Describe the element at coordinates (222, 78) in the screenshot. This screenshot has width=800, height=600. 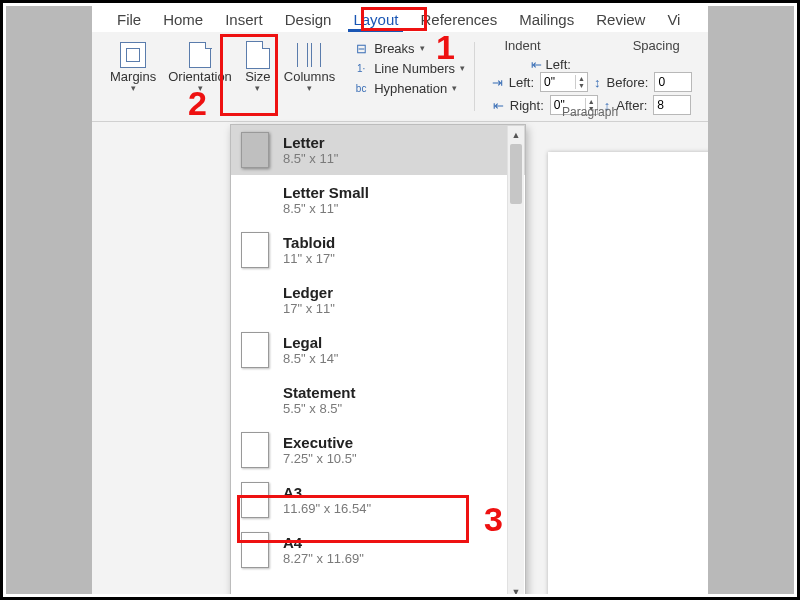
I see `group-page-setup-big: Margins ▾ Orientation ▾ Size ▾` at that location.